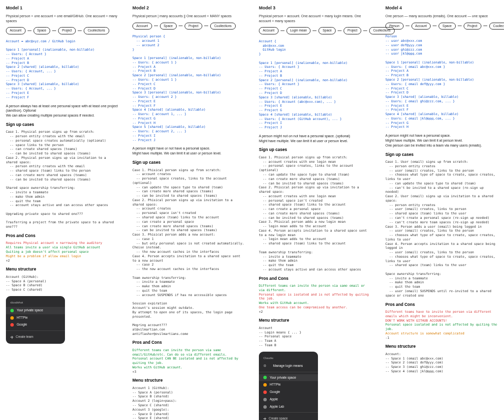 The image size is (504, 420). Describe the element at coordinates (62, 180) in the screenshot. I see `signup-block: Case 1. Physical person signs up from sc…` at that location.